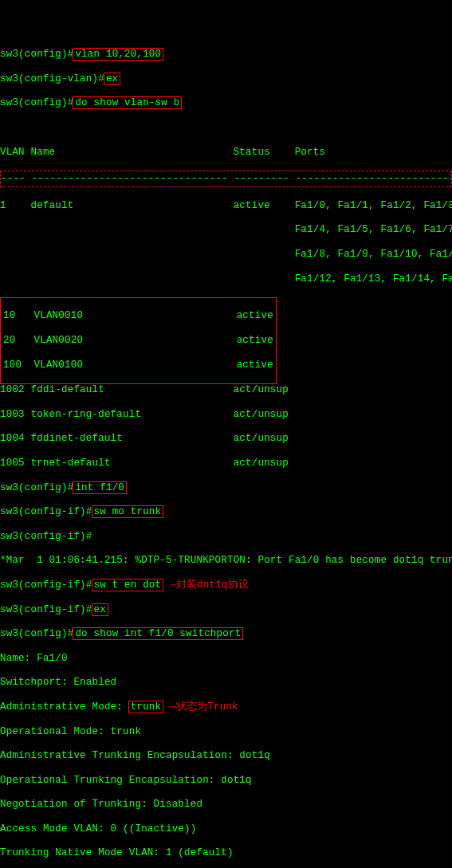  I want to click on vlan-row: 1003 token-ring-default act/unsup, so click(226, 414).